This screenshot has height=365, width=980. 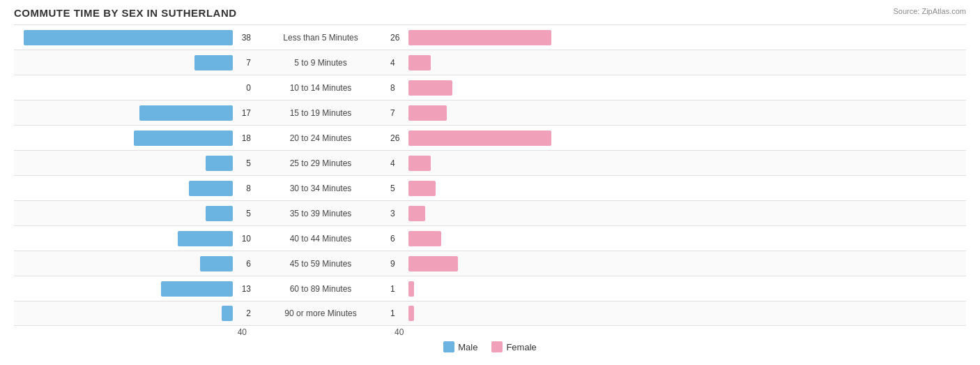 I want to click on male-value: 38, so click(x=243, y=38).